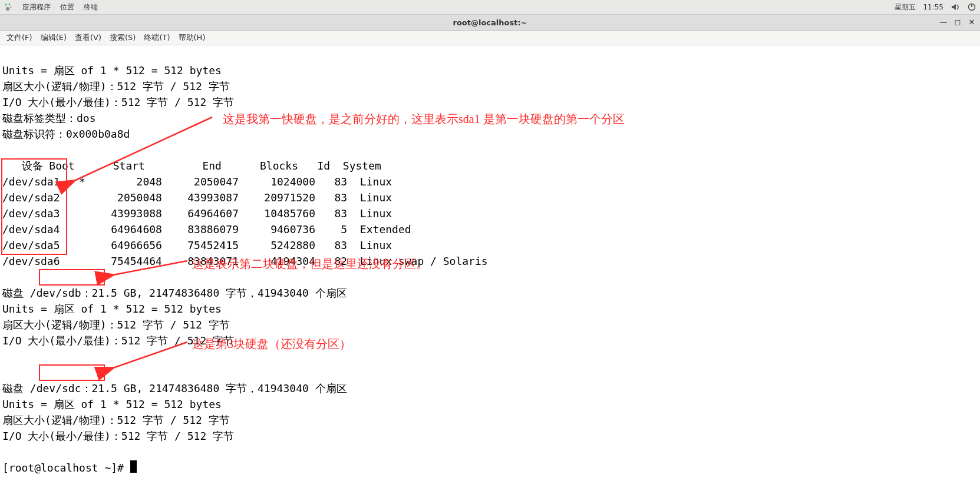 The height and width of the screenshot is (501, 980). Describe the element at coordinates (66, 467) in the screenshot. I see `shell-prompt: [root@localhost ~]#` at that location.